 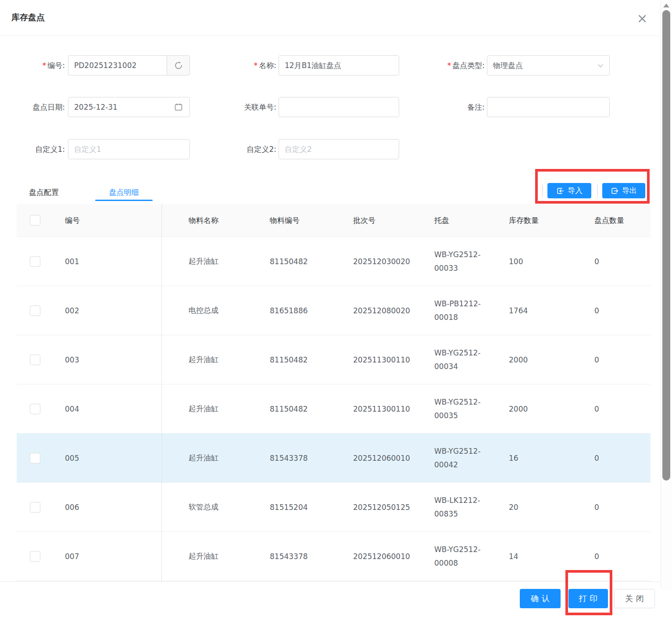 What do you see at coordinates (548, 65) in the screenshot?
I see `count-type-select: 物理盘点` at bounding box center [548, 65].